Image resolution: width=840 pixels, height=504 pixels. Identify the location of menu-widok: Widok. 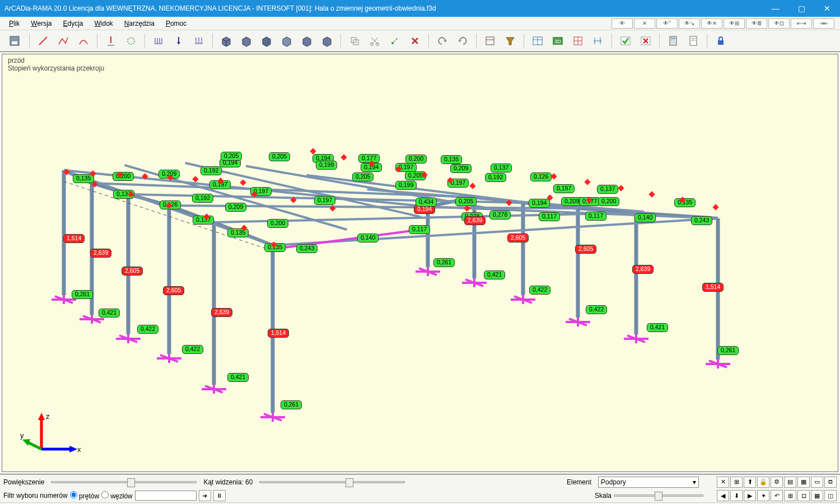
(104, 24).